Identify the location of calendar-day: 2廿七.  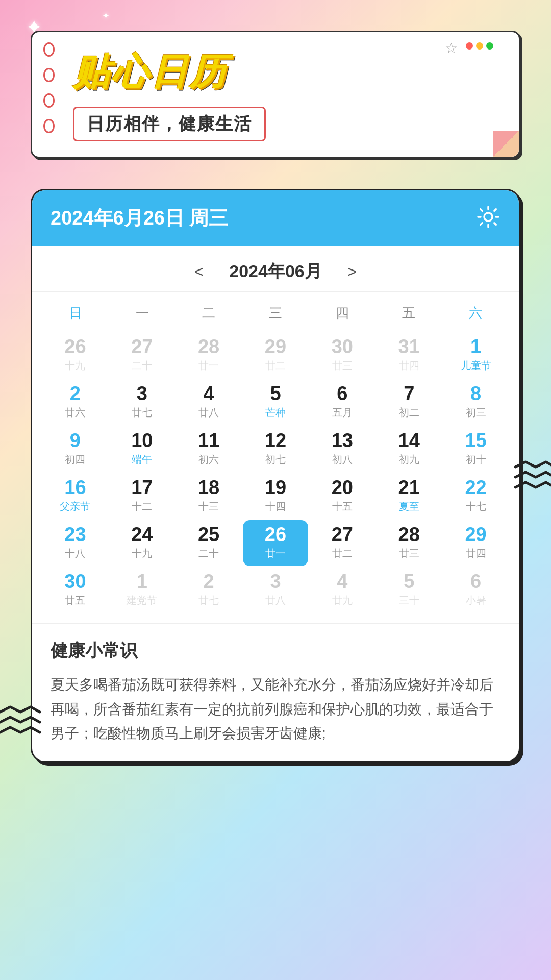
(209, 590).